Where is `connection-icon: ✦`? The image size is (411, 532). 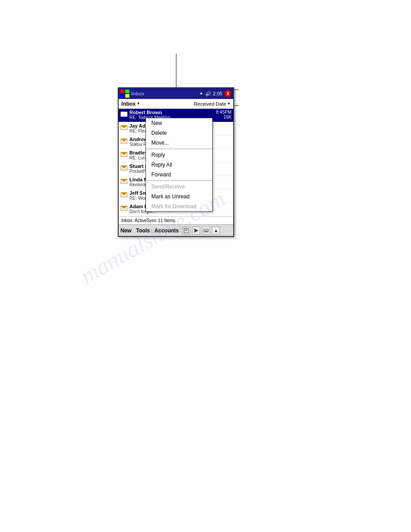
connection-icon: ✦ is located at coordinates (201, 94).